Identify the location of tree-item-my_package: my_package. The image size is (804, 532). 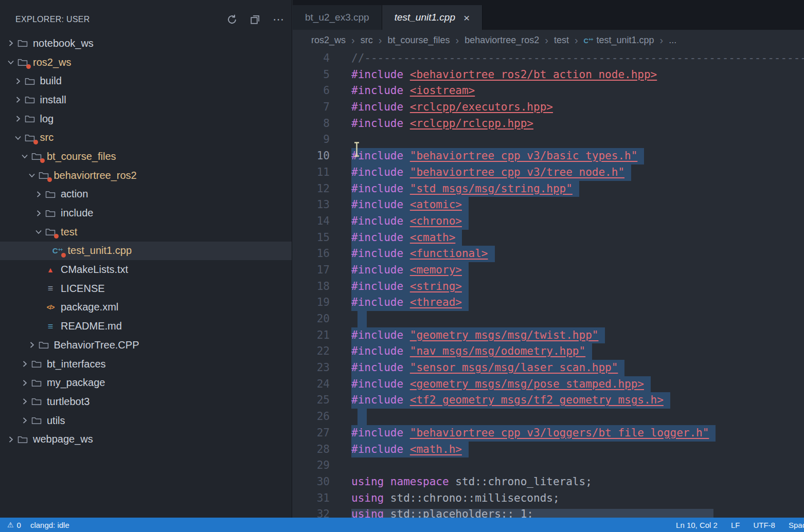
(146, 382).